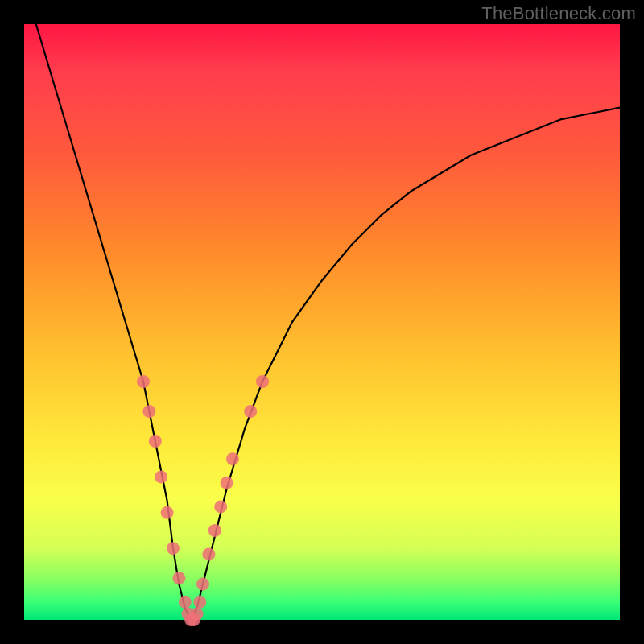 Image resolution: width=644 pixels, height=644 pixels. What do you see at coordinates (203, 501) in the screenshot?
I see `data-markers` at bounding box center [203, 501].